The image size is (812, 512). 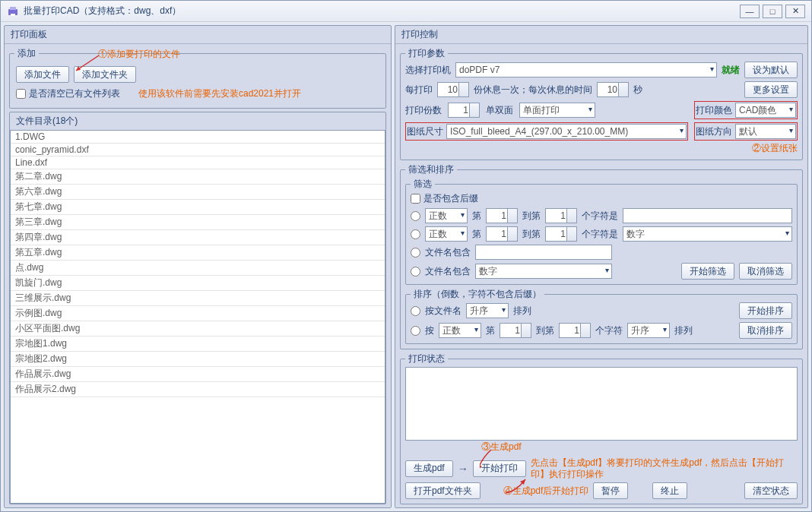 I want to click on color-select: CAD颜色, so click(x=766, y=110).